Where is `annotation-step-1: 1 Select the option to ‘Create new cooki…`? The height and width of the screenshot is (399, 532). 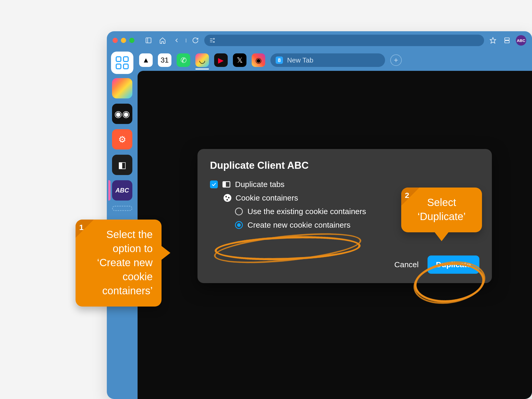
annotation-step-1: 1 Select the option to ‘Create new cooki… is located at coordinates (119, 263).